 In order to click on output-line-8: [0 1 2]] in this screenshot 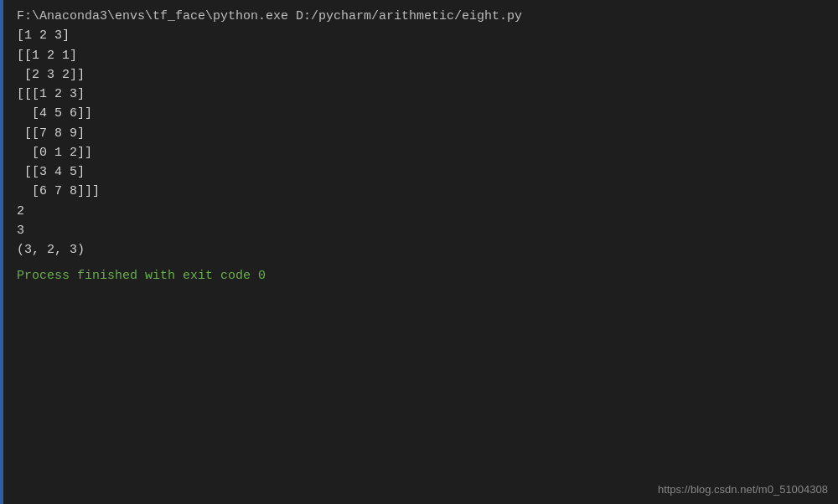, I will do `click(422, 152)`.